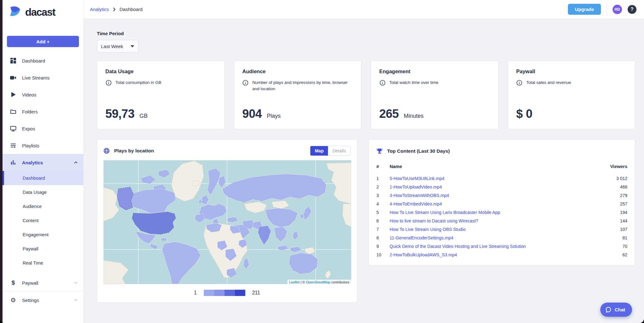 This screenshot has width=644, height=323. Describe the element at coordinates (16, 12) in the screenshot. I see `dacast-logo-icon` at that location.